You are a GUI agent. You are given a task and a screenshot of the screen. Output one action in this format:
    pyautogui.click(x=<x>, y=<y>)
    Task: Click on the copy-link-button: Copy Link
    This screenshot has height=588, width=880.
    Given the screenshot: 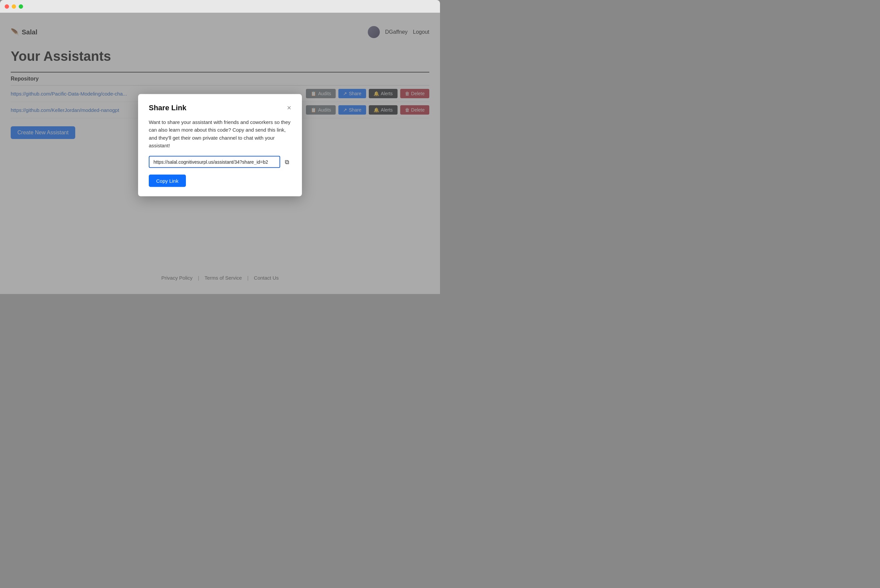 What is the action you would take?
    pyautogui.click(x=167, y=181)
    